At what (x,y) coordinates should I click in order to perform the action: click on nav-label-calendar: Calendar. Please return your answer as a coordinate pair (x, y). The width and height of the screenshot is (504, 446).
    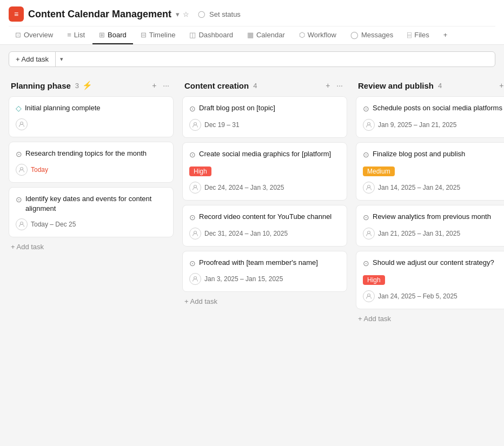
    Looking at the image, I should click on (270, 35).